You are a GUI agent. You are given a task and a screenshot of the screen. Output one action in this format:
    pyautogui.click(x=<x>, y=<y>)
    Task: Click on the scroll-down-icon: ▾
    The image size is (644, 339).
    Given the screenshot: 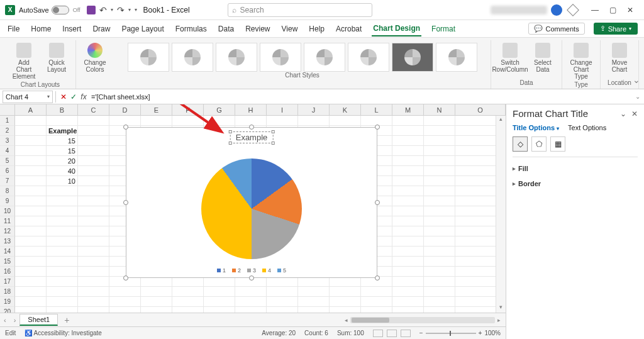 What is the action you would take?
    pyautogui.click(x=501, y=308)
    